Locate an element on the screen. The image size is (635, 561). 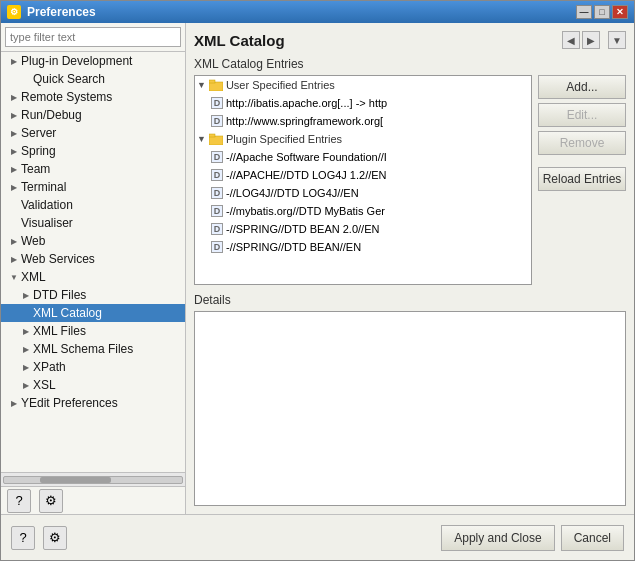
folder-icon is located at coordinates (216, 139).